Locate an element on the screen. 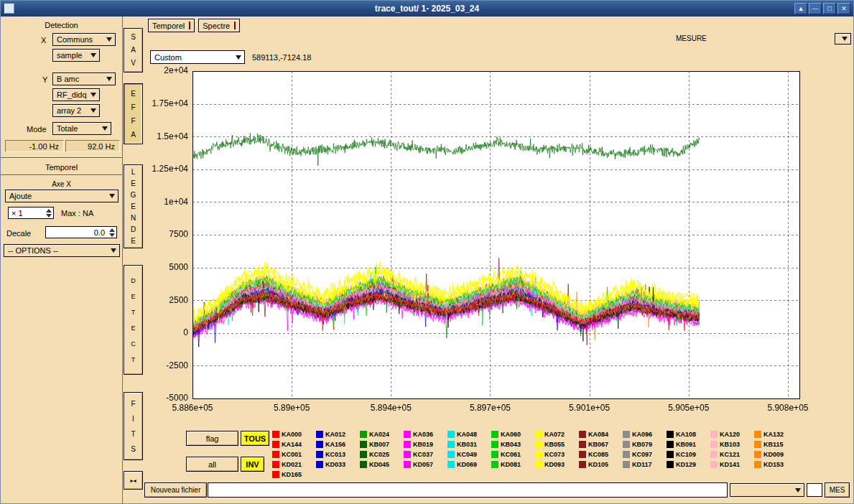 The image size is (854, 504). combo-rfdidq: RF_didq is located at coordinates (76, 95).